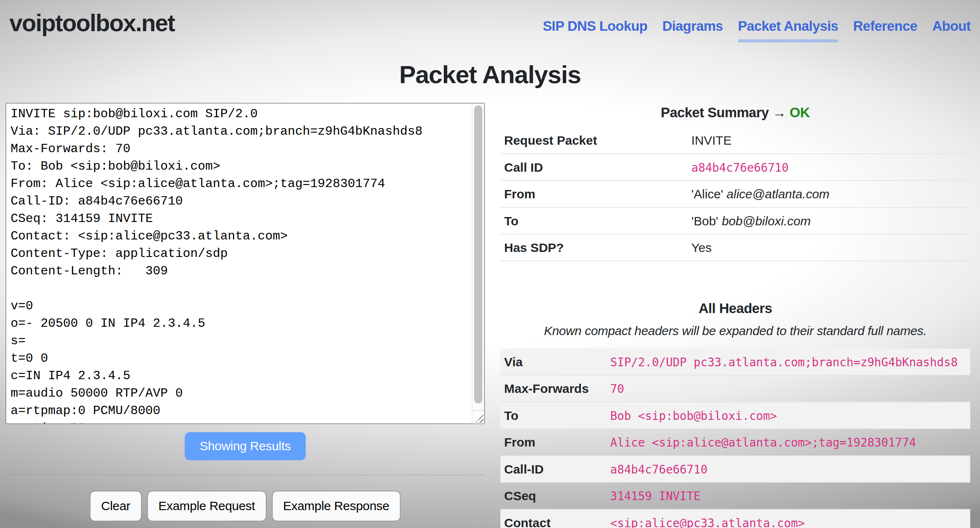 This screenshot has height=528, width=980. I want to click on header-value-contact: <sip:alice@pc33.atlanta.com>, so click(790, 519).